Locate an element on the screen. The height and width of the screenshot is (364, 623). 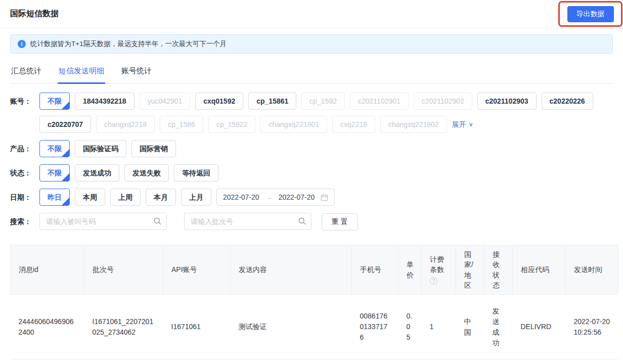
filter-chip: 上周 is located at coordinates (125, 197).